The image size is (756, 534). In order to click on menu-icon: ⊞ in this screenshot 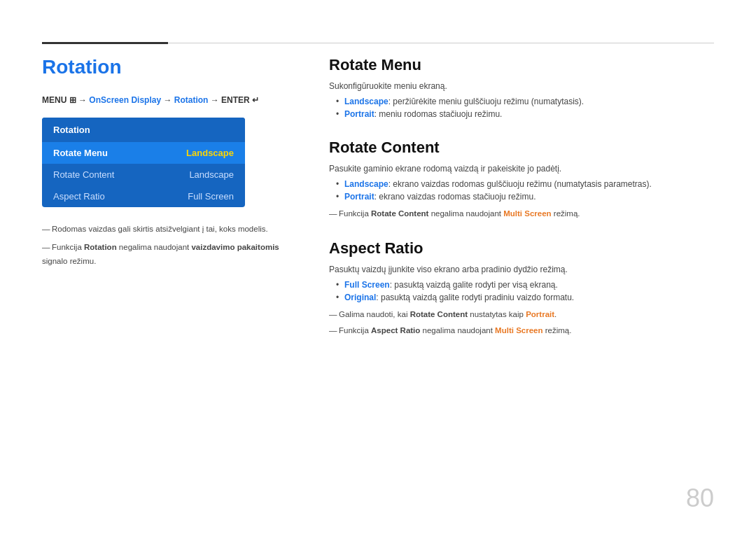, I will do `click(73, 100)`.